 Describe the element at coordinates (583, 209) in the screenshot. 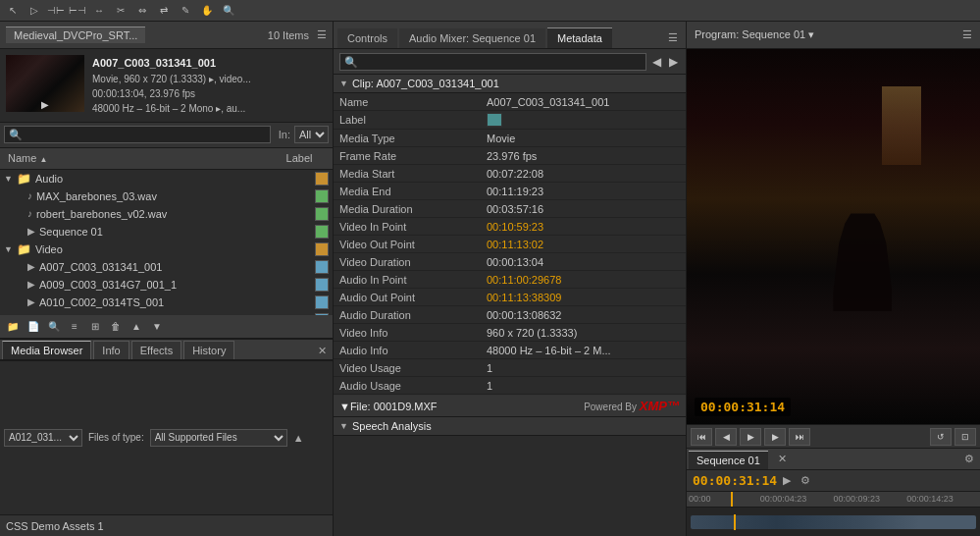

I see `meta-value: 00:03:57:16` at that location.